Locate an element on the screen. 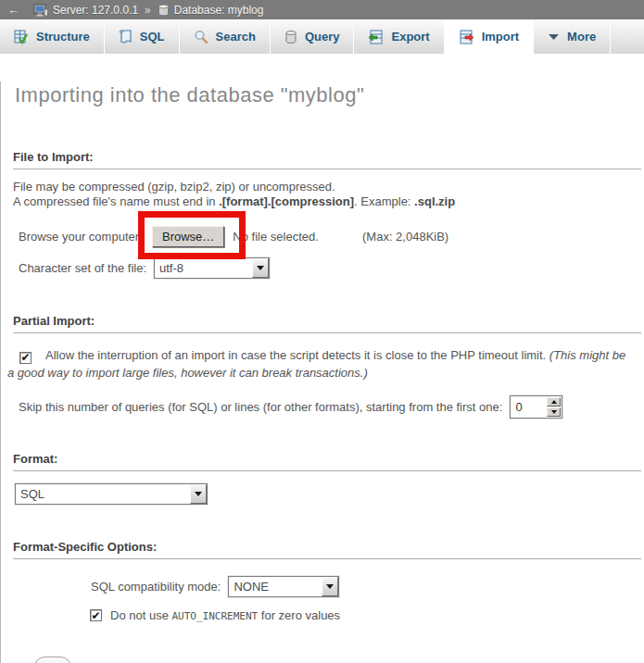 The image size is (644, 663). charset-select: utf-8 is located at coordinates (211, 269).